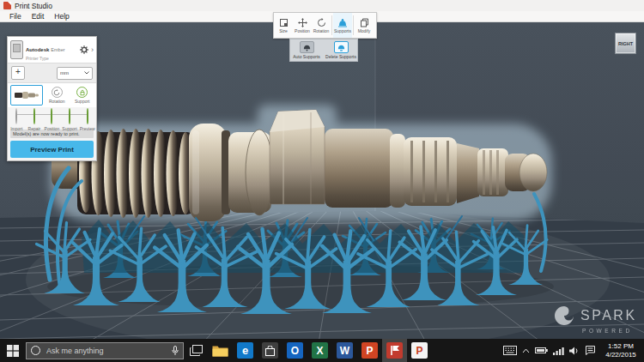 The width and height of the screenshot is (644, 362). Describe the element at coordinates (220, 350) in the screenshot. I see `folder-icon` at that location.